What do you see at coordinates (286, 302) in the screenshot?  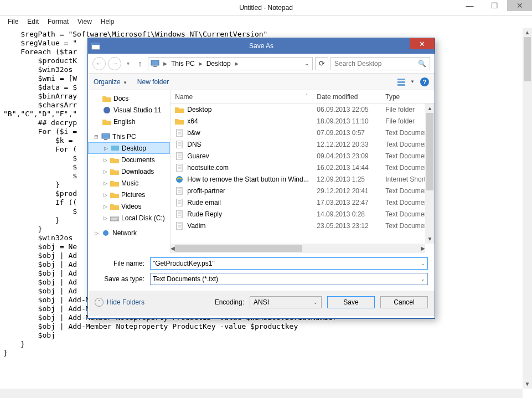 I see `encoding-select: ANSI⌄` at bounding box center [286, 302].